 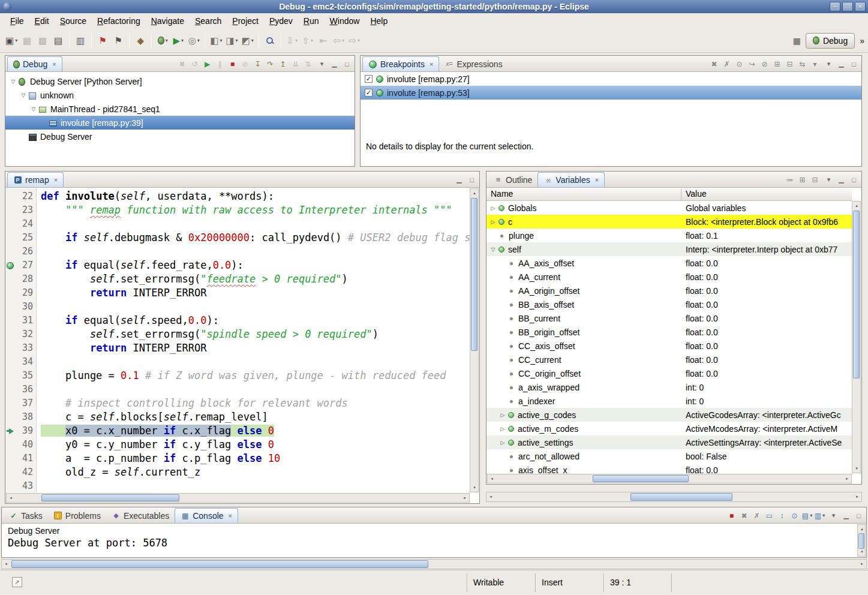 I want to click on variable-row: BB_origin_offsetfloat: 0.0, so click(x=669, y=332).